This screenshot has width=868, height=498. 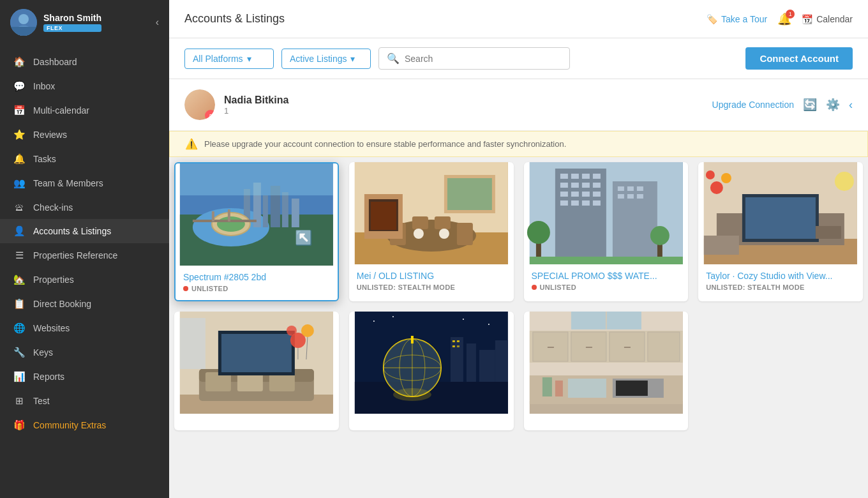 What do you see at coordinates (799, 59) in the screenshot?
I see `connect-account-button: Connect Account` at bounding box center [799, 59].